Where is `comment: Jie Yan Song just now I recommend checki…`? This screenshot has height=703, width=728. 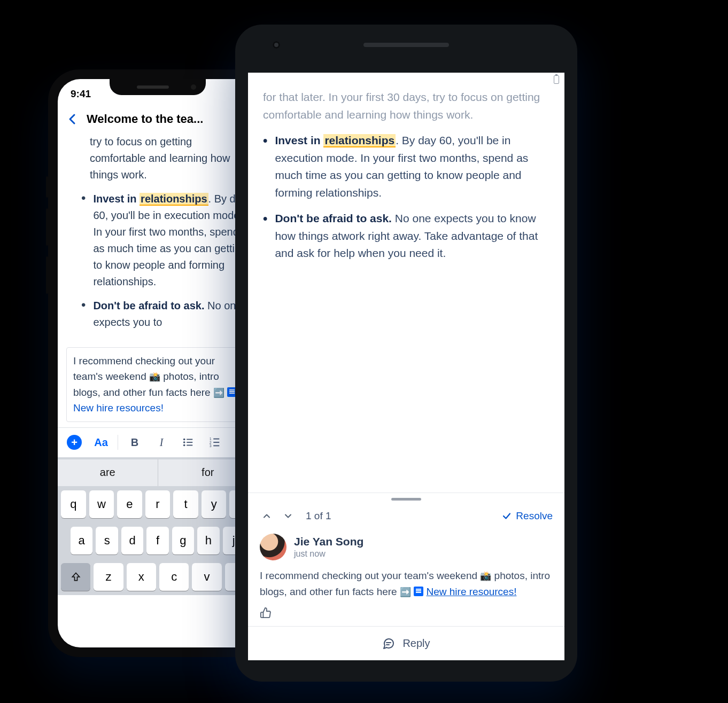 comment: Jie Yan Song just now I recommend checki… is located at coordinates (406, 578).